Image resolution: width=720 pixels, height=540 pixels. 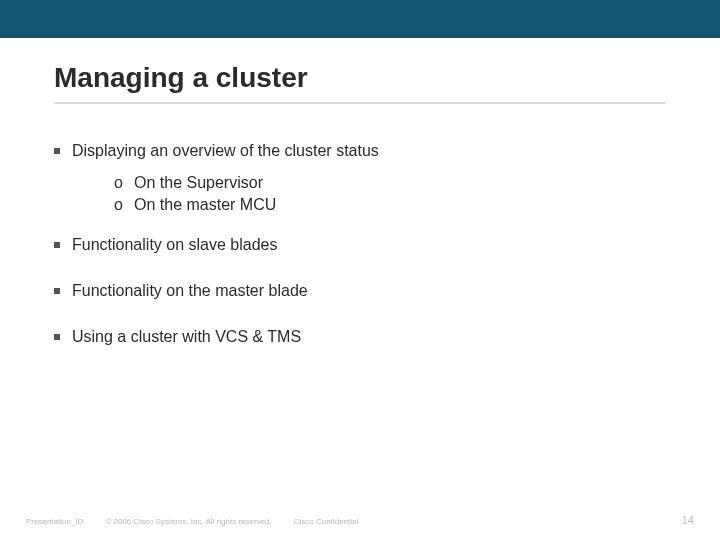 I want to click on bullet-text: Using a cluster with VCS & TMS, so click(x=186, y=337).